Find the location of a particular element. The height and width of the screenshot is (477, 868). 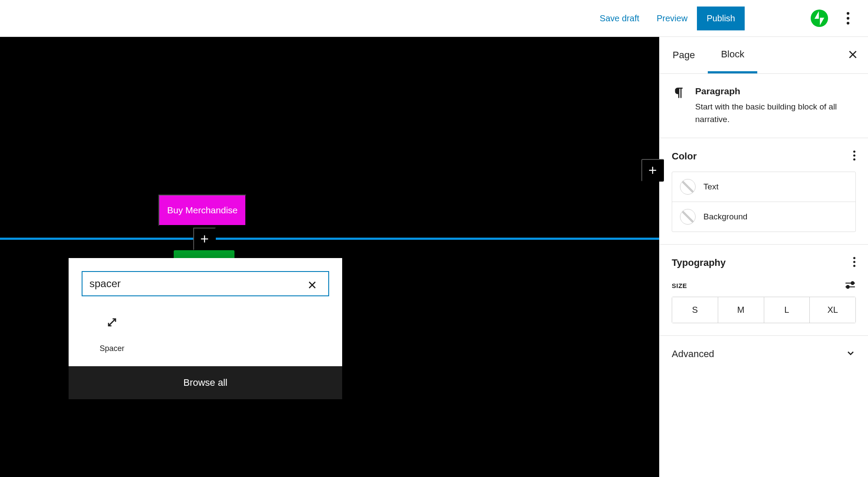

sidebar-icon is located at coordinates (762, 18).